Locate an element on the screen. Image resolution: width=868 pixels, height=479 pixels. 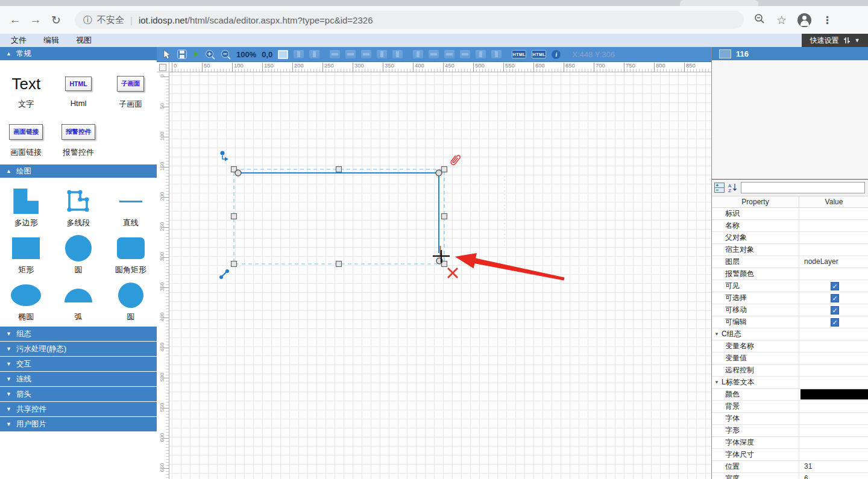
align-center-icon is located at coordinates (398, 54).